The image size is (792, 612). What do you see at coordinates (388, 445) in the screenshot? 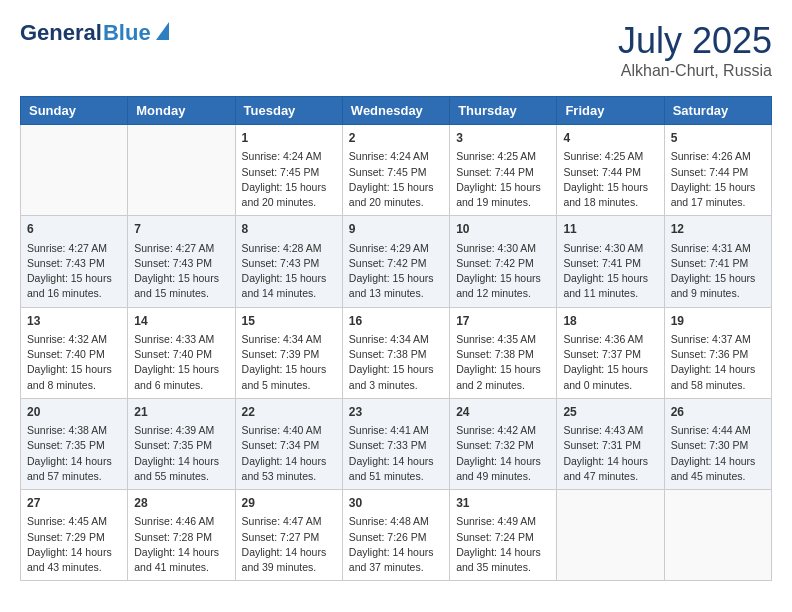
I see `sunset-text: Sunset: 7:33 PM` at bounding box center [388, 445].